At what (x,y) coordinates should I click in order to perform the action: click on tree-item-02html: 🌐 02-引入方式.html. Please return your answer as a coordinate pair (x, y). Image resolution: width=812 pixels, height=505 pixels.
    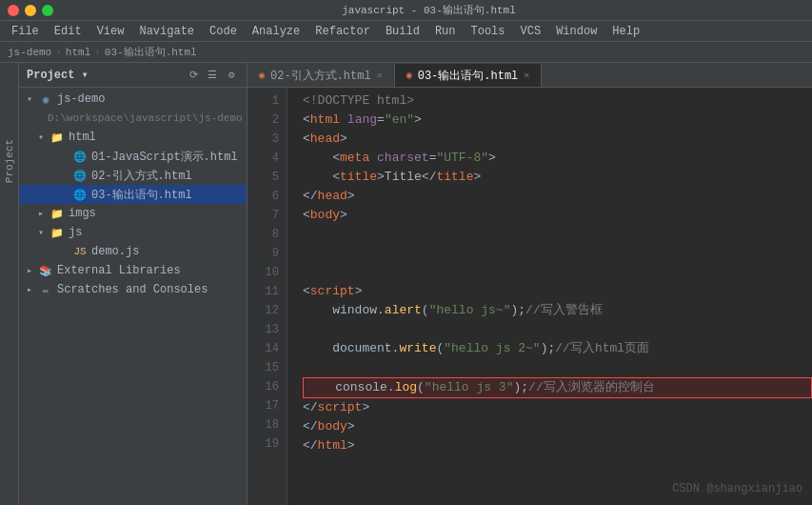
    Looking at the image, I should click on (133, 175).